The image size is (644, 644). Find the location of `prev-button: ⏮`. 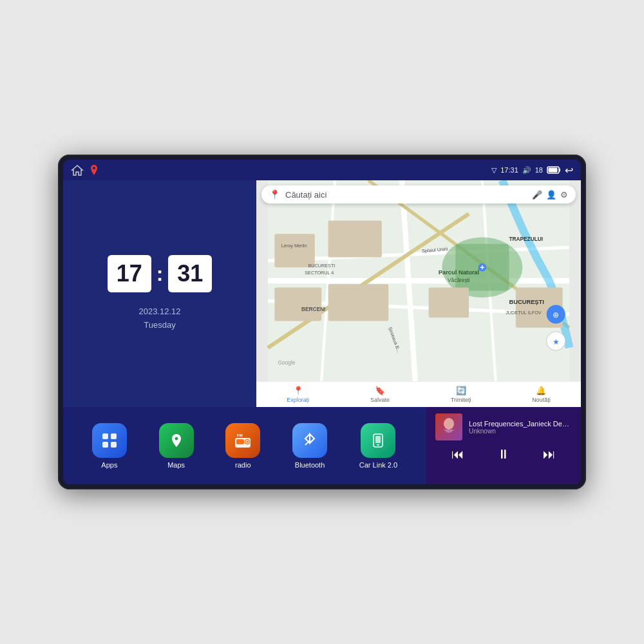

prev-button: ⏮ is located at coordinates (458, 455).